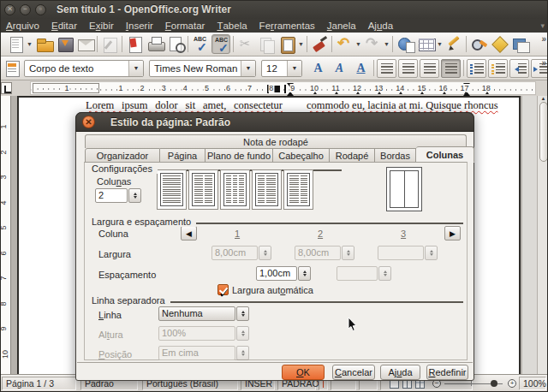 This screenshot has height=392, width=548. Describe the element at coordinates (221, 45) in the screenshot. I see `auto-spellcheck-icon` at that location.